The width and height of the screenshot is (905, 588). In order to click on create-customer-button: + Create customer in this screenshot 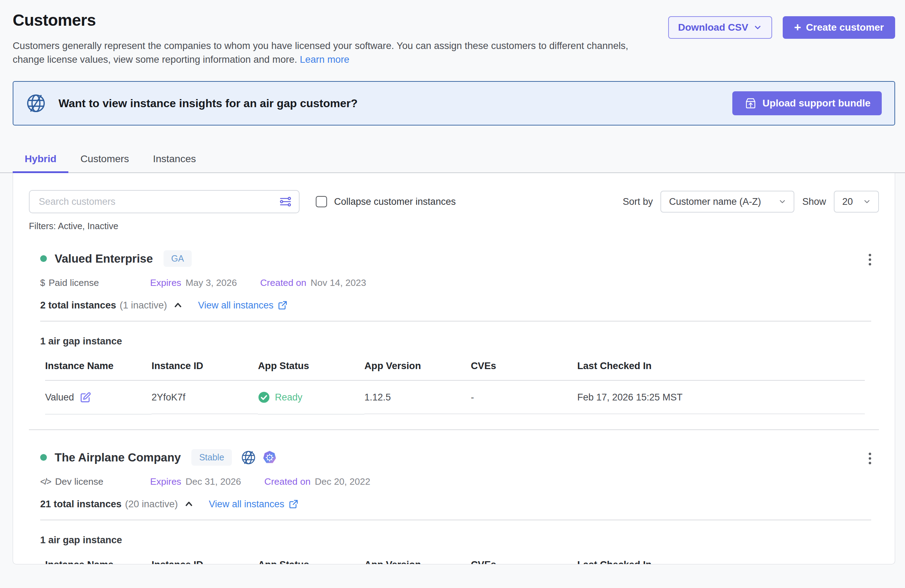, I will do `click(839, 27)`.